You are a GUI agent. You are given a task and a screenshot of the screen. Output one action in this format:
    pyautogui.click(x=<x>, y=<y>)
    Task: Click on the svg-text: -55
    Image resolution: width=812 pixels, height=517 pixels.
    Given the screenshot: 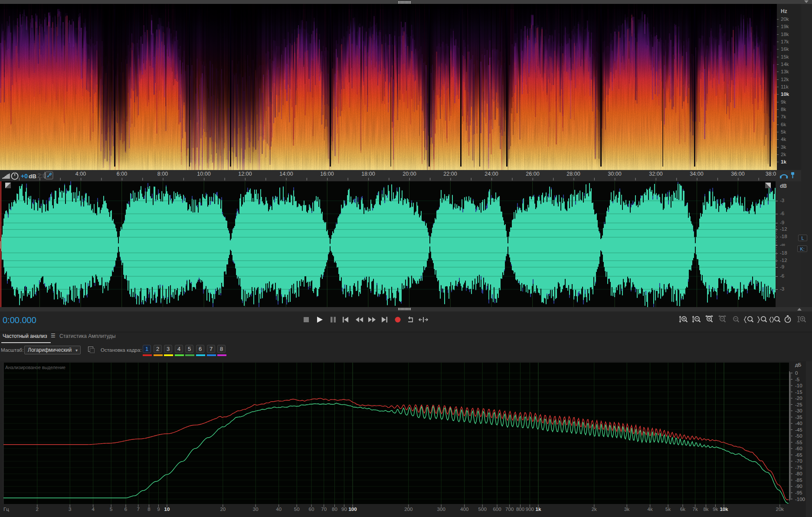 What is the action you would take?
    pyautogui.click(x=799, y=442)
    